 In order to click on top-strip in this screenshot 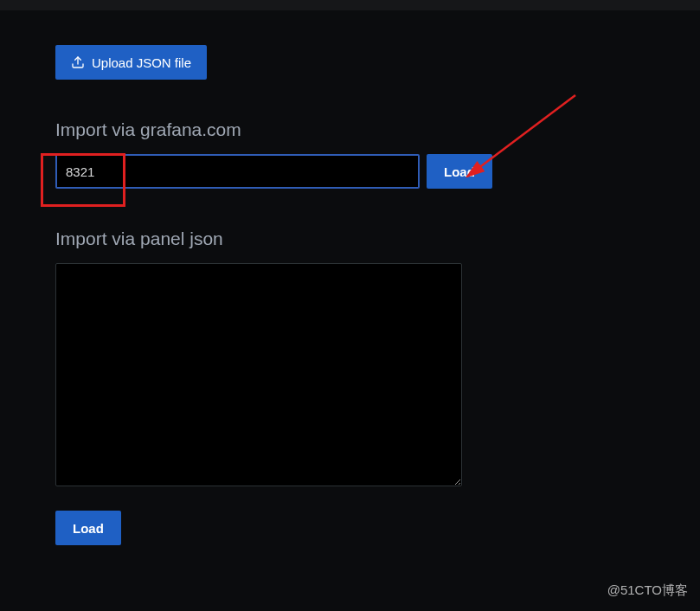, I will do `click(350, 5)`.